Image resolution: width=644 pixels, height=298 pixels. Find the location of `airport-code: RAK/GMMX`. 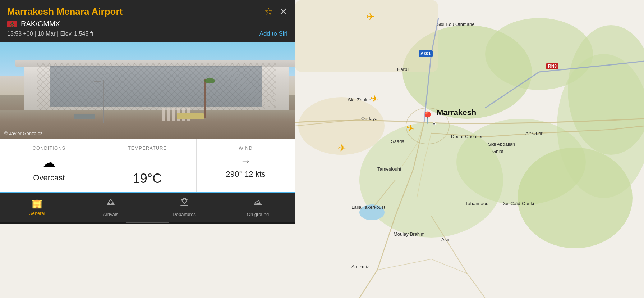

airport-code: RAK/GMMX is located at coordinates (40, 24).